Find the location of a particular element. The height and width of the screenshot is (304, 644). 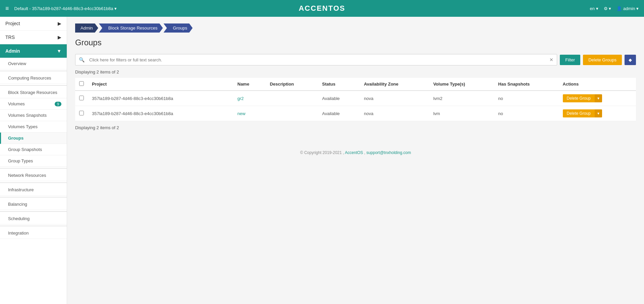

sidebar-item-infrastructure: Infrastructure is located at coordinates (34, 190).